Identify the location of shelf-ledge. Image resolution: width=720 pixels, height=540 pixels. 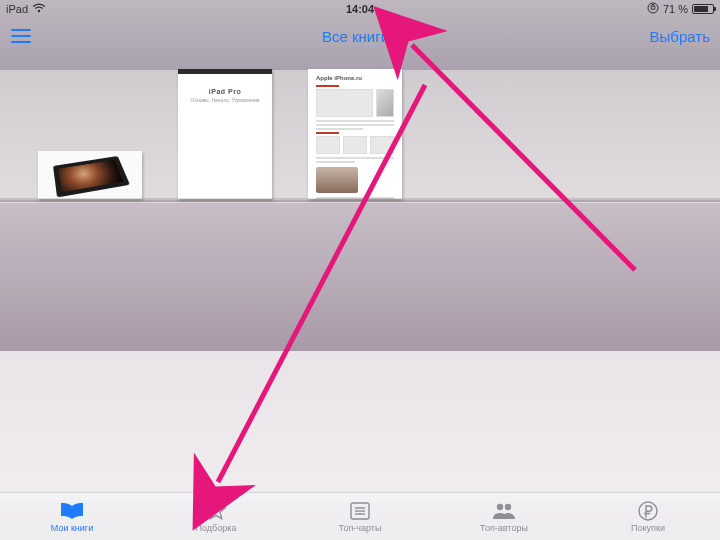
(360, 200).